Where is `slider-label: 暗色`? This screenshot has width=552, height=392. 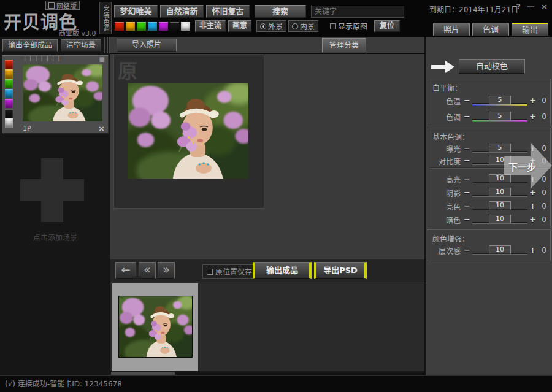
slider-label: 暗色 is located at coordinates (445, 220).